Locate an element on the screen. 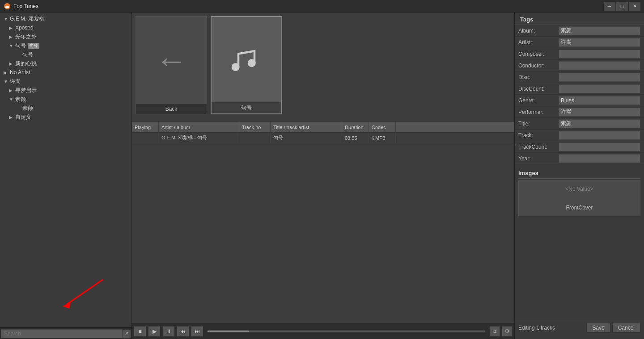 This screenshot has width=644, height=339. tag-input-artist is located at coordinates (599, 42).